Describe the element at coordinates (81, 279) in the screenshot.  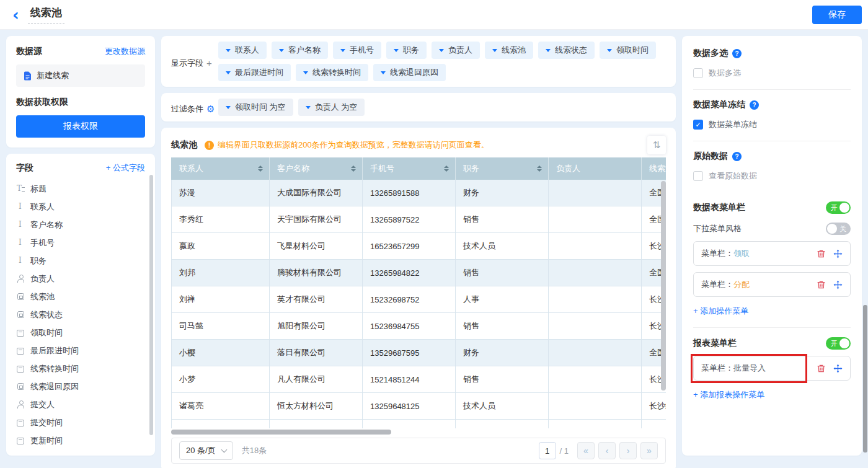
I see `field-item: 负责人` at that location.